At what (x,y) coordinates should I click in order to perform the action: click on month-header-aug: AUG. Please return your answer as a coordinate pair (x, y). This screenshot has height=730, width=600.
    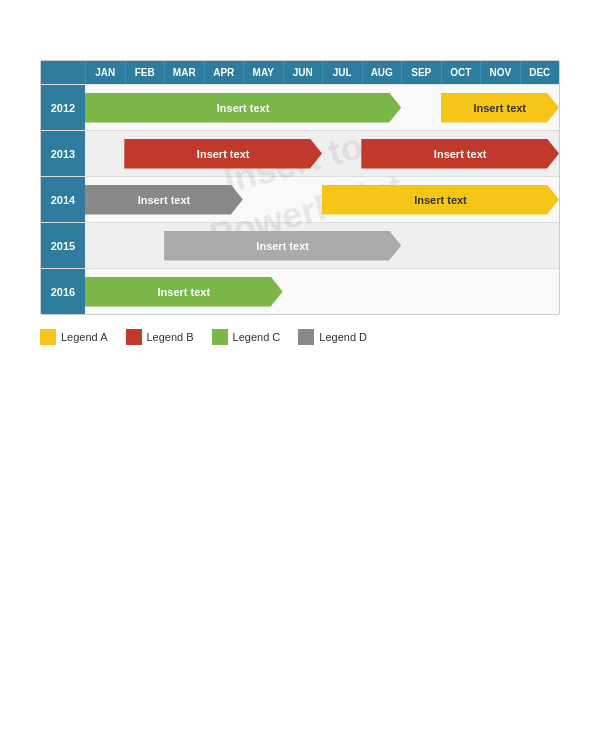
    Looking at the image, I should click on (382, 72).